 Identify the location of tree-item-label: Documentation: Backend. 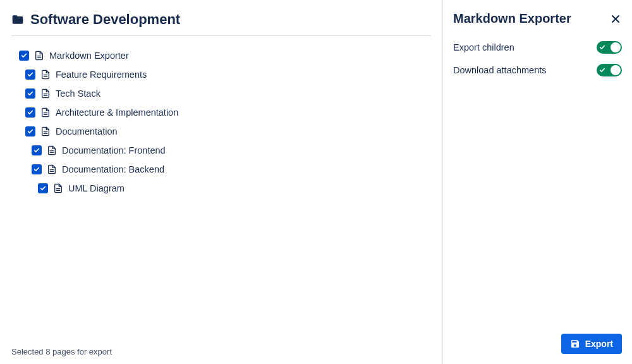
(113, 169).